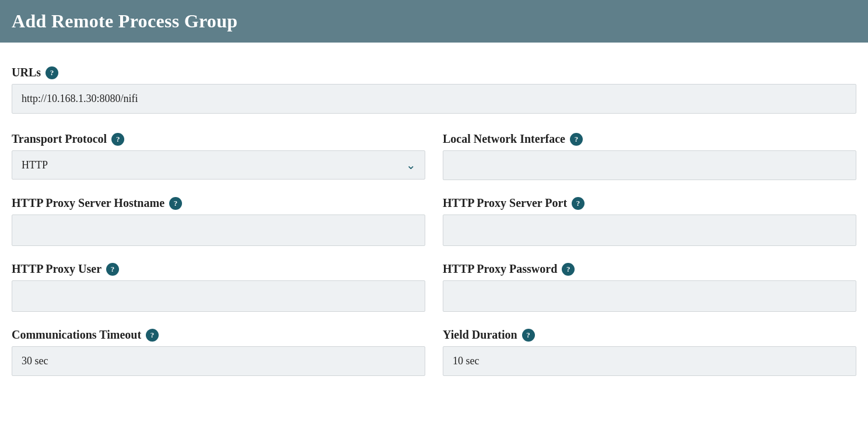 This screenshot has height=443, width=868. Describe the element at coordinates (504, 139) in the screenshot. I see `local-network-interface-label: Local Network Interface` at that location.